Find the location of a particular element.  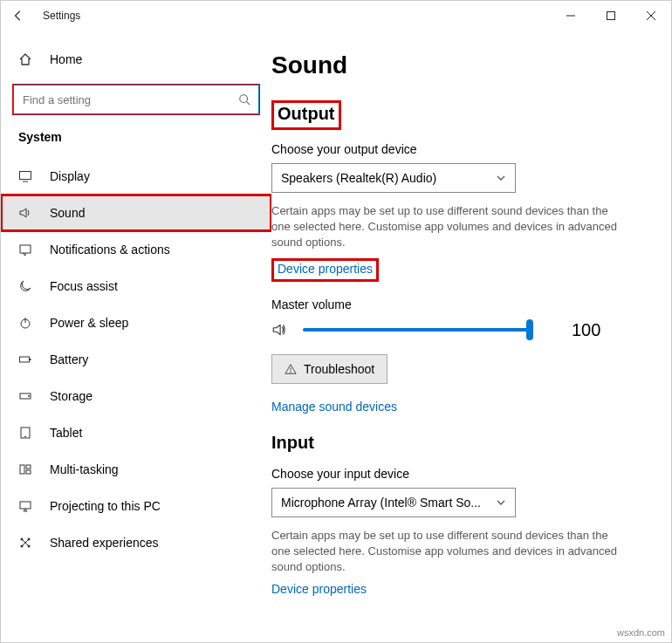

shared-icon is located at coordinates (26, 543).